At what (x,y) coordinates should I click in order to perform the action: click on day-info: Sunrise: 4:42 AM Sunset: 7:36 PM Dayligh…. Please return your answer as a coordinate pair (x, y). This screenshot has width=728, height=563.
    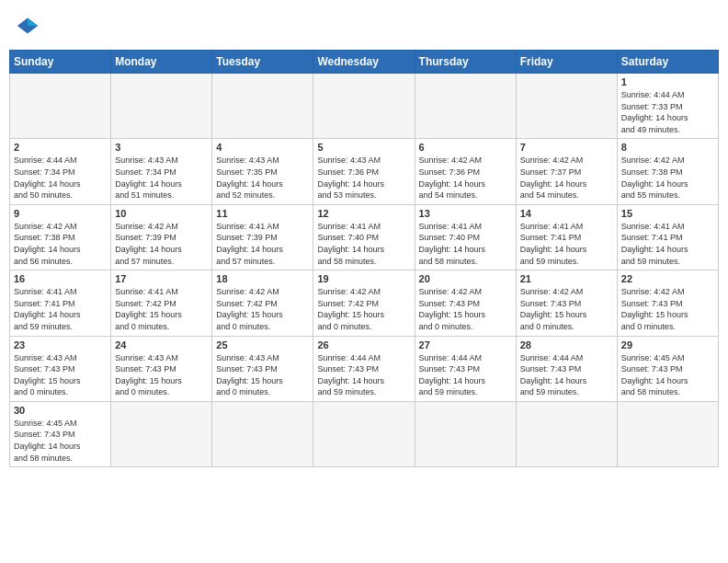
    Looking at the image, I should click on (465, 178).